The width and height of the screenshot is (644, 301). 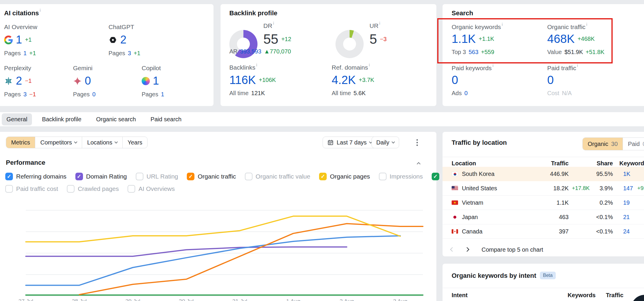 I want to click on date-range-button: Last 7 days, so click(x=350, y=142).